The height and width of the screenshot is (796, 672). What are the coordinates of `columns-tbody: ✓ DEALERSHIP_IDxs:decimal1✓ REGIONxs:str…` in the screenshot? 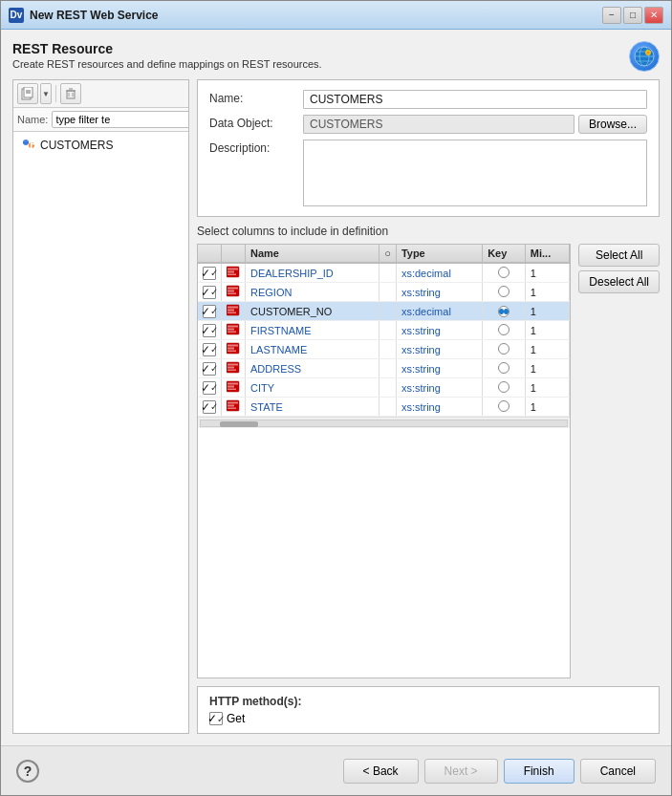 It's located at (384, 340).